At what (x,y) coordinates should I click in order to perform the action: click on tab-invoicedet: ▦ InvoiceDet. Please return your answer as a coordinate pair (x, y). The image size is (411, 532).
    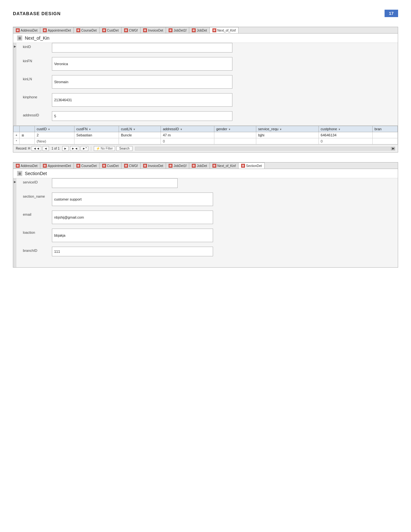
    Looking at the image, I should click on (153, 30).